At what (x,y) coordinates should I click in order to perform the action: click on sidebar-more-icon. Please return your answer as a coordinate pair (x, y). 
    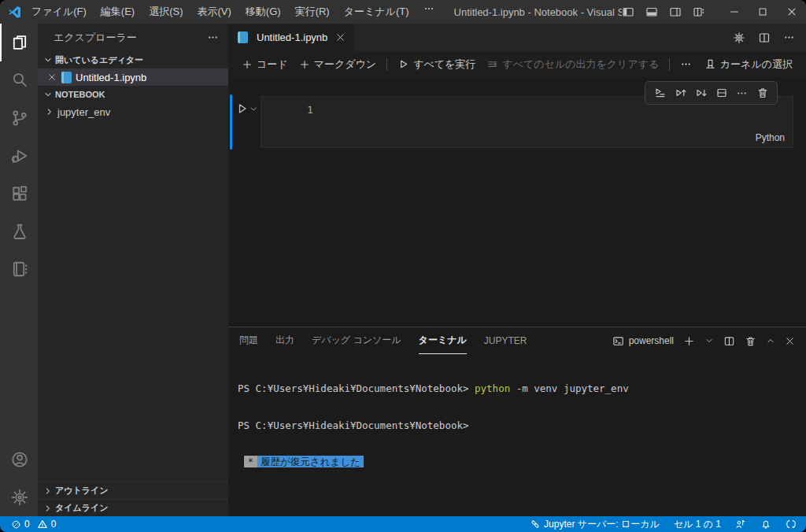
    Looking at the image, I should click on (213, 38).